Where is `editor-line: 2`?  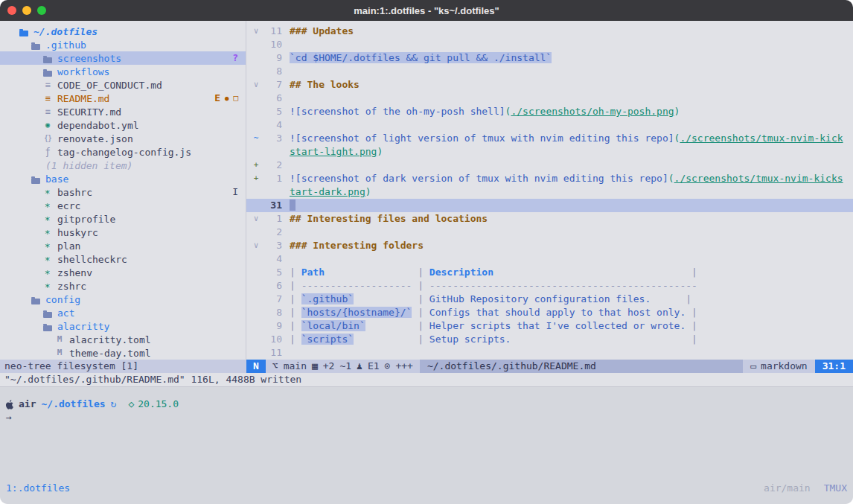 editor-line: 2 is located at coordinates (549, 232).